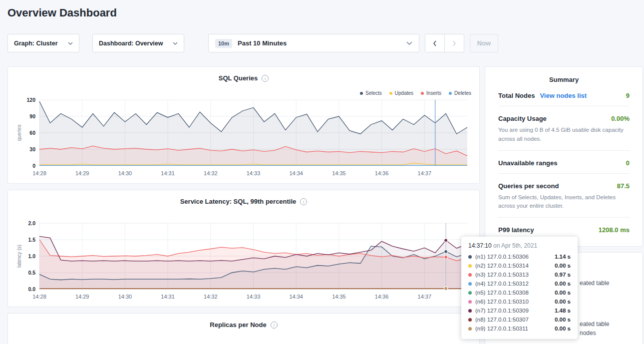  Describe the element at coordinates (519, 266) in the screenshot. I see `tooltip-node-row: (n2) 127.0.0.1:503140.00 s` at that location.